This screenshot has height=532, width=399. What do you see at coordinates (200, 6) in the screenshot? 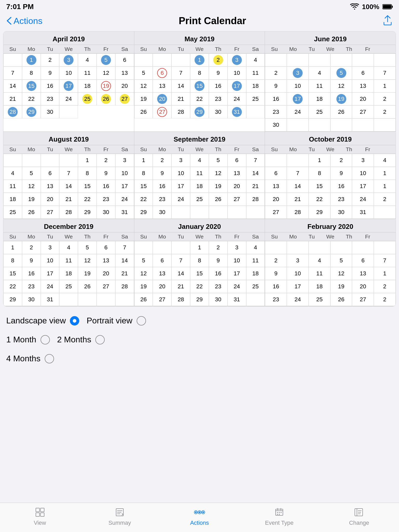
I see `status-bar: 7:01 PM 100%` at bounding box center [200, 6].